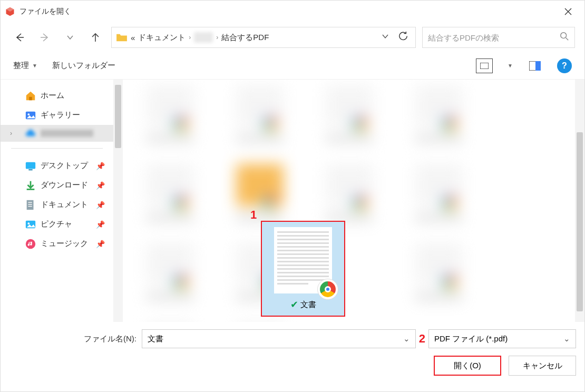 This screenshot has height=392, width=585. I want to click on file-thumbnail, so click(303, 260).